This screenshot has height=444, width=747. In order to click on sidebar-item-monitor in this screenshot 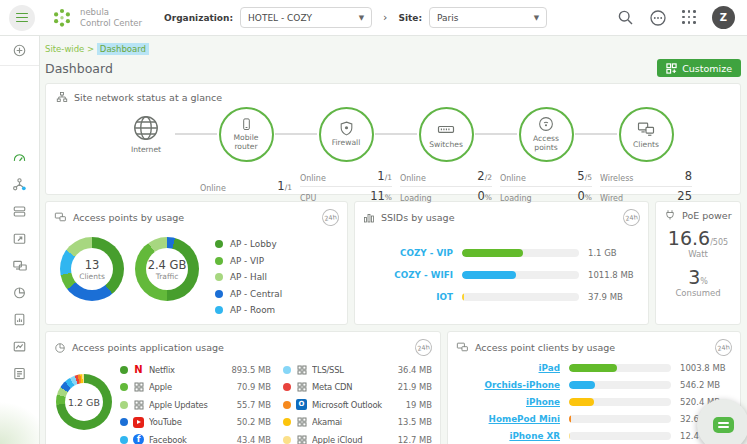, I will do `click(20, 346)`.